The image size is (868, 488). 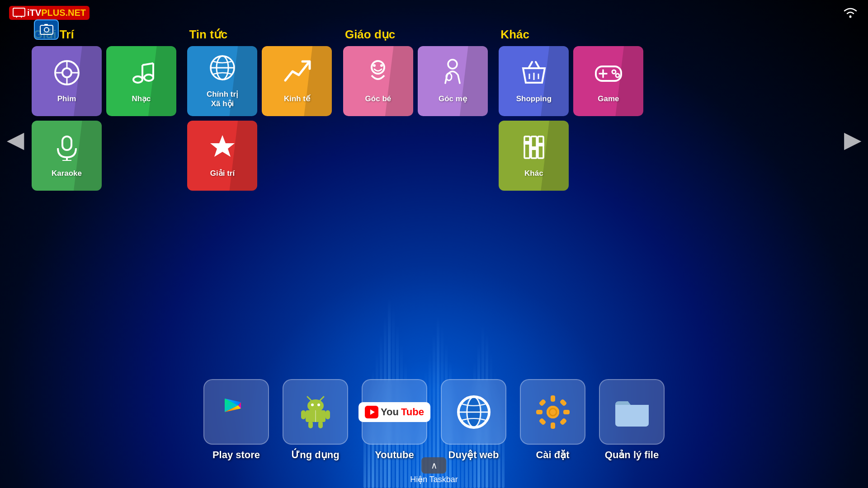 I want to click on youtube-text: You, so click(x=390, y=412).